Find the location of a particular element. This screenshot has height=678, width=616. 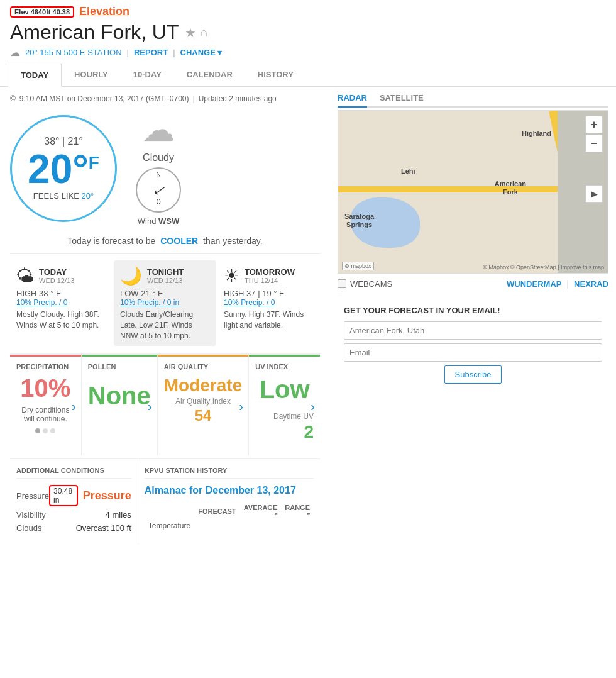

webcam-row: WEBCAMS WUNDERMAP | NEXRAD is located at coordinates (473, 284).